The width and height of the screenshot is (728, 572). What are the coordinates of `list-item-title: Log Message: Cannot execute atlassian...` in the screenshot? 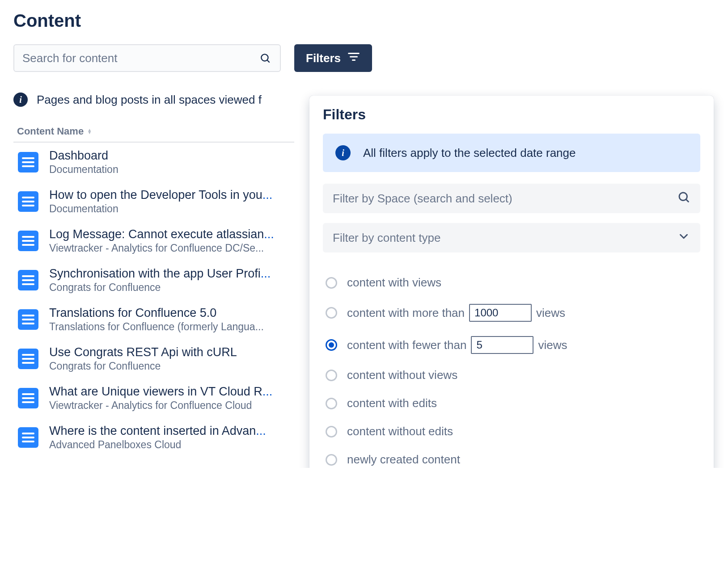 It's located at (169, 234).